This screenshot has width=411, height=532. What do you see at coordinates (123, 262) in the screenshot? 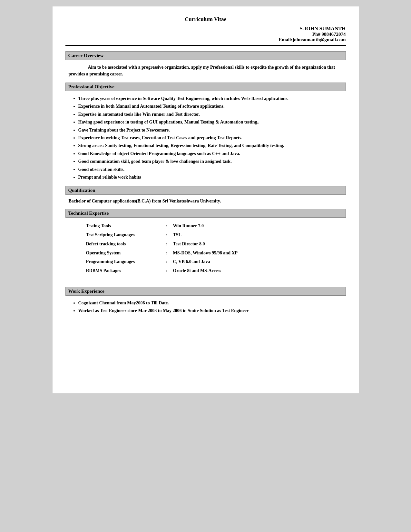
I see `tech-label: Programming Languages` at bounding box center [123, 262].